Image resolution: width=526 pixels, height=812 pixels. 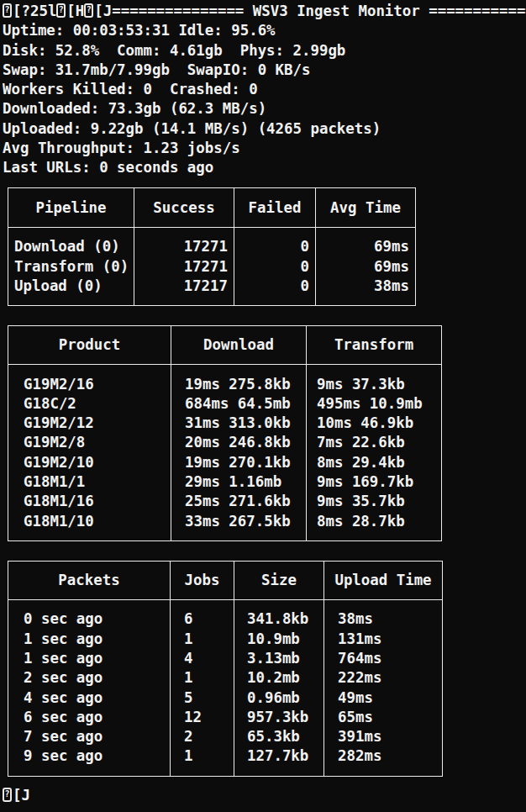 I want to click on table-cell: 9ms 37.3kb, so click(x=374, y=385).